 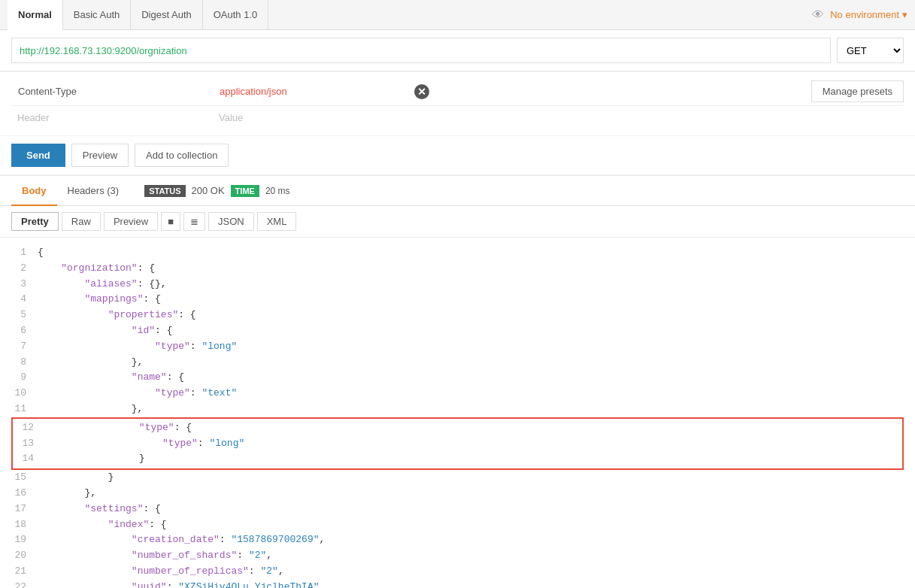 What do you see at coordinates (167, 15) in the screenshot?
I see `tab-digest-auth: Digest Auth` at bounding box center [167, 15].